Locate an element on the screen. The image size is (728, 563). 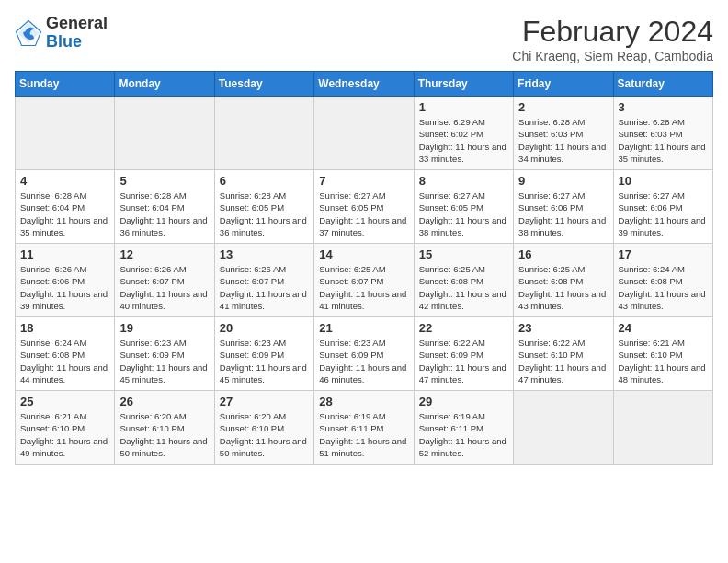
day-info: Sunrise: 6:22 AM Sunset: 6:10 PM Dayligh… is located at coordinates (563, 361).